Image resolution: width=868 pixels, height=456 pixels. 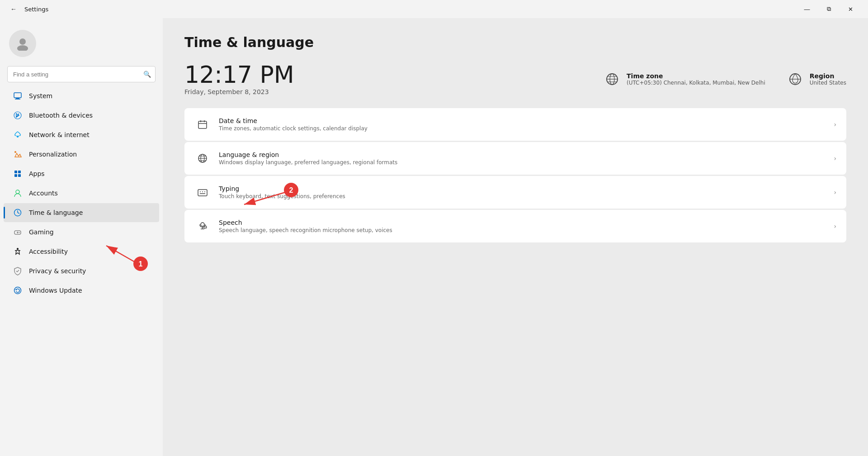 What do you see at coordinates (48, 252) in the screenshot?
I see `sidebar-item-label: Accessibility` at bounding box center [48, 252].